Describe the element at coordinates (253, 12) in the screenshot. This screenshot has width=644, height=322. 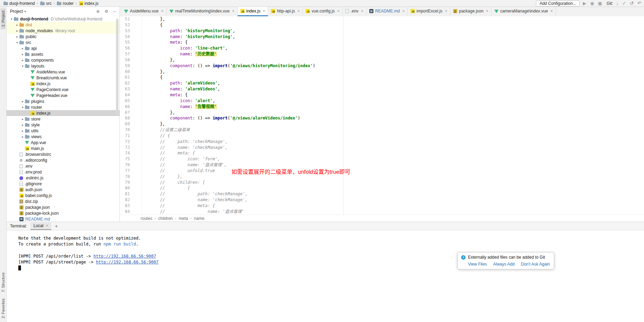
I see `editor-tab: JSindex.js×` at that location.